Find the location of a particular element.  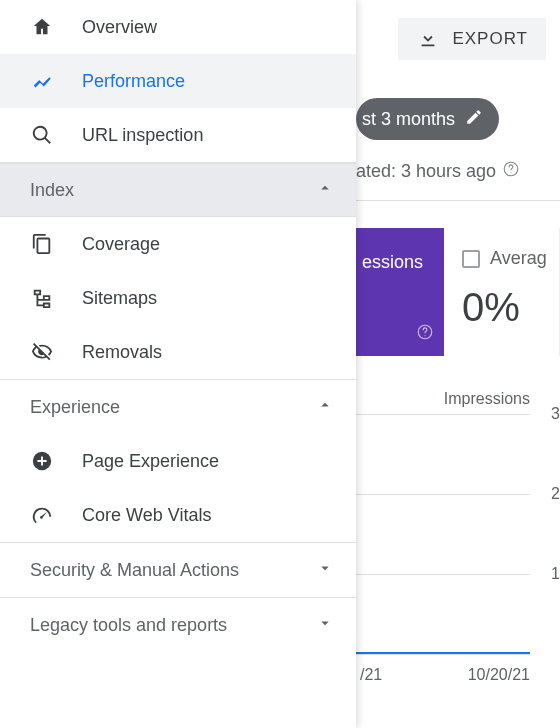

trending-up-icon is located at coordinates (42, 81).